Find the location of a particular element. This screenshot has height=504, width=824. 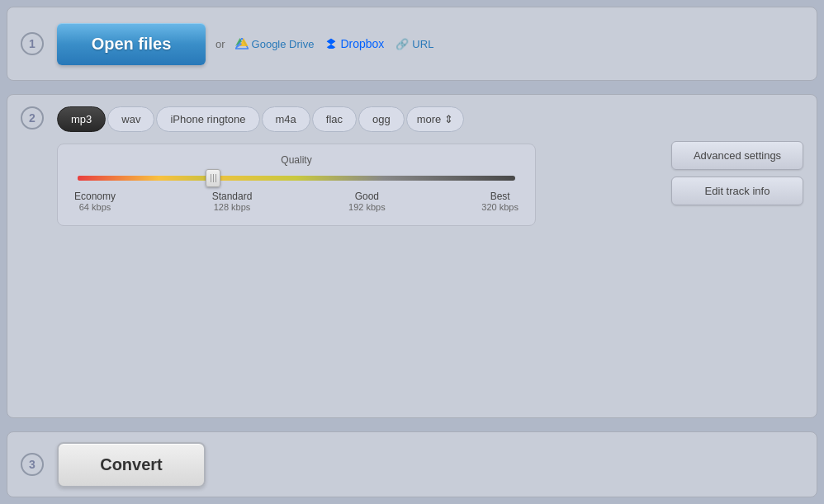

tab-m4a: m4a is located at coordinates (286, 119).